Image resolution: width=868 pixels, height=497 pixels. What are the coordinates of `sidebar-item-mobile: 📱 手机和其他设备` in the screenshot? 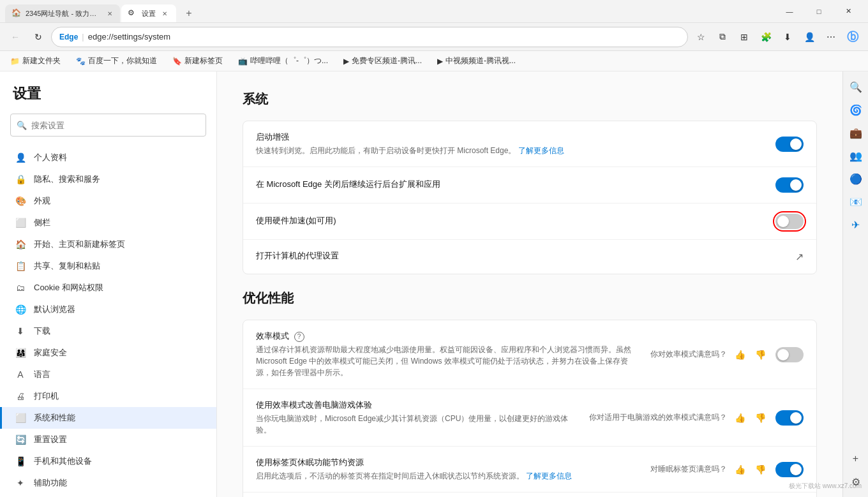 It's located at (108, 461).